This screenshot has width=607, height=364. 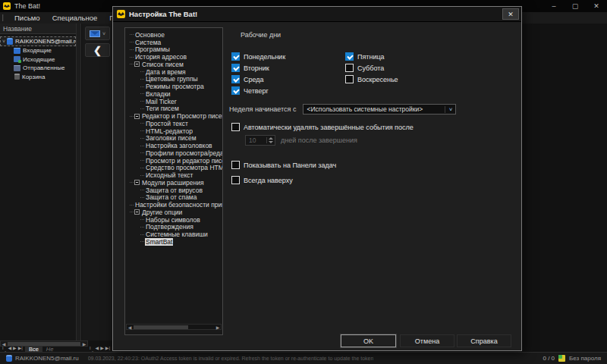 What do you see at coordinates (174, 57) in the screenshot?
I see `tree-item: История адресов` at bounding box center [174, 57].